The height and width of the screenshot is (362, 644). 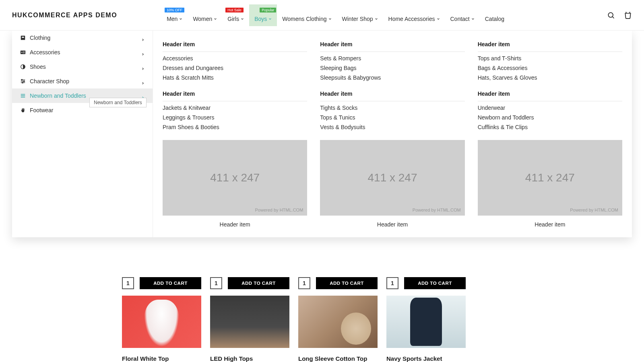 I want to click on product-title: Long Sleeve Cotton Top, so click(x=338, y=359).